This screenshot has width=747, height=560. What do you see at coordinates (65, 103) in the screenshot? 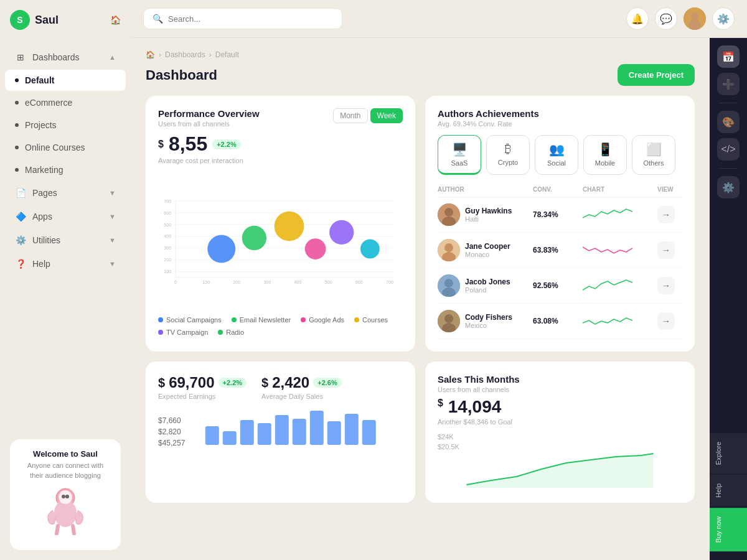
I see `sidebar-item-ecommerce: eCommerce` at bounding box center [65, 103].